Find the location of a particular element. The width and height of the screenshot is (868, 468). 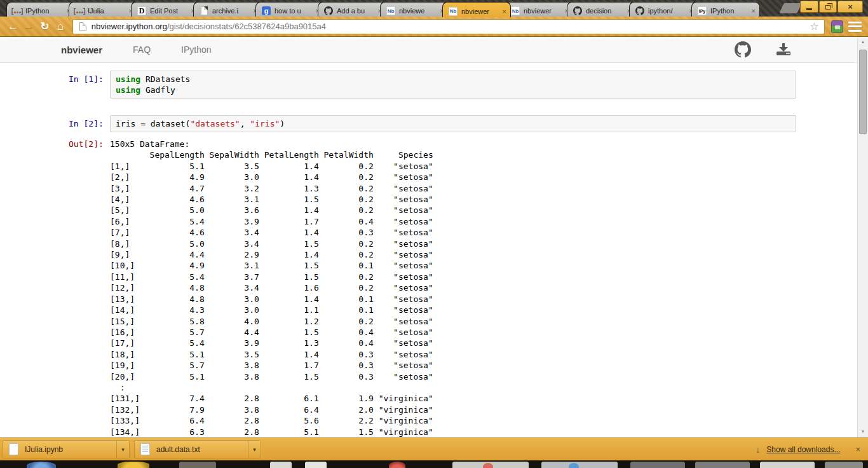

code-cell: In [2]:iris = dataset("datasets", "iris"… is located at coordinates (463, 123).